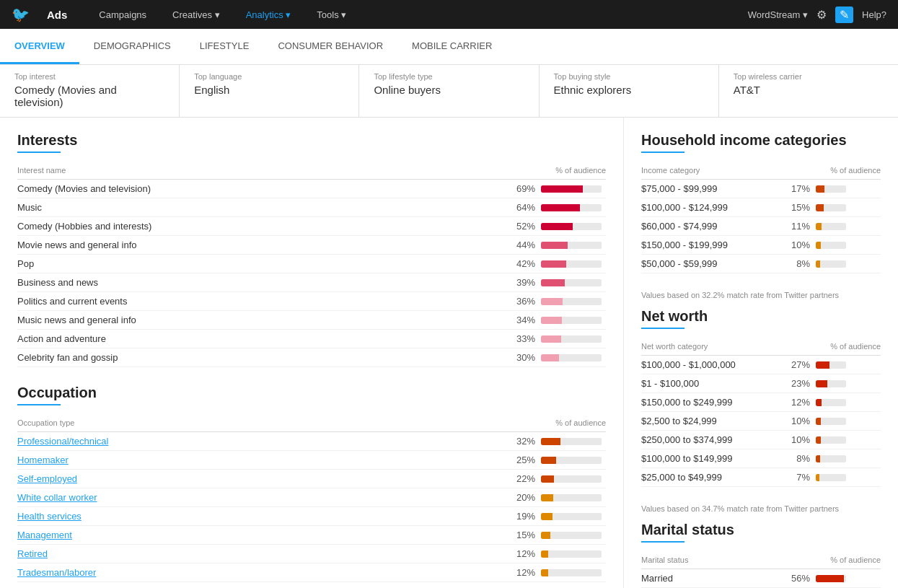 The image size is (898, 588). What do you see at coordinates (795, 264) in the screenshot?
I see `row-pct: 8%` at bounding box center [795, 264].